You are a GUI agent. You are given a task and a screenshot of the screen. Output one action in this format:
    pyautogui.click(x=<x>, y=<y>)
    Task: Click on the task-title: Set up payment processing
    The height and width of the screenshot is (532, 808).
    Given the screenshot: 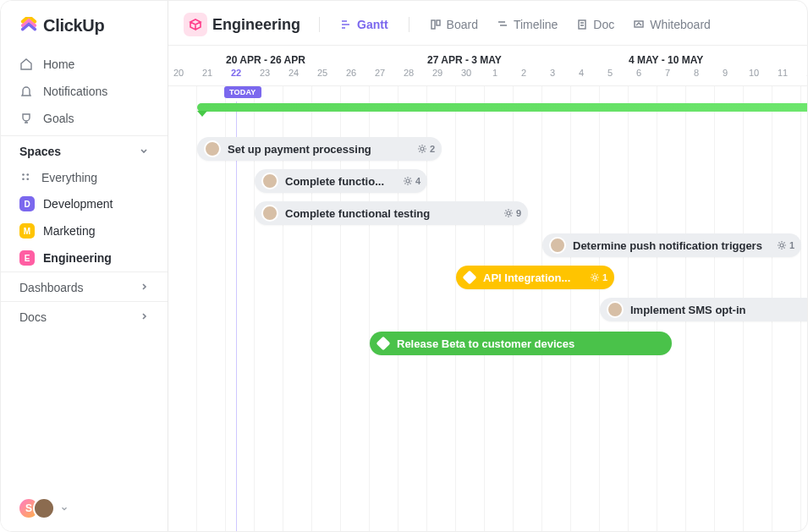 What is the action you would take?
    pyautogui.click(x=300, y=149)
    